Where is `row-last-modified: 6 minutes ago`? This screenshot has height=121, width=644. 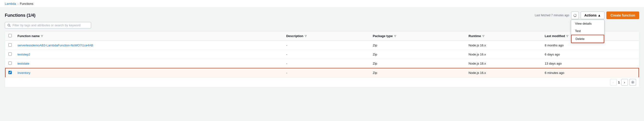
row-last-modified: 6 minutes ago is located at coordinates (590, 73).